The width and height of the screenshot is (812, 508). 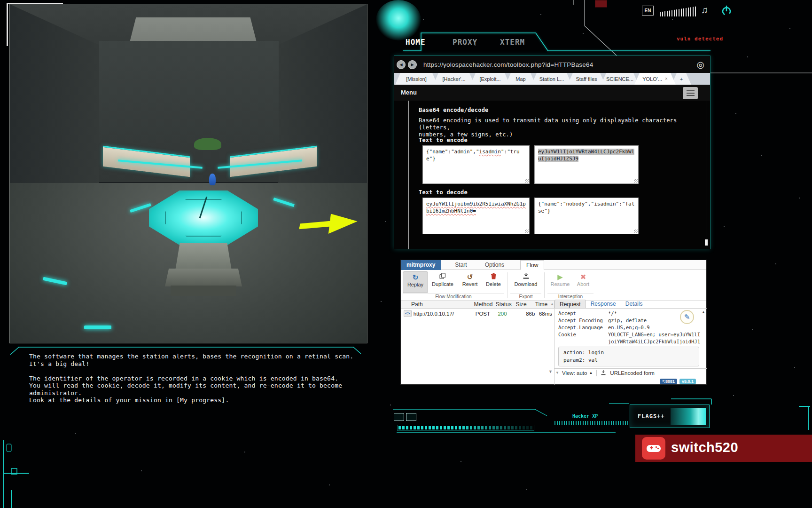 I want to click on toolbar-separator, so click(x=508, y=285).